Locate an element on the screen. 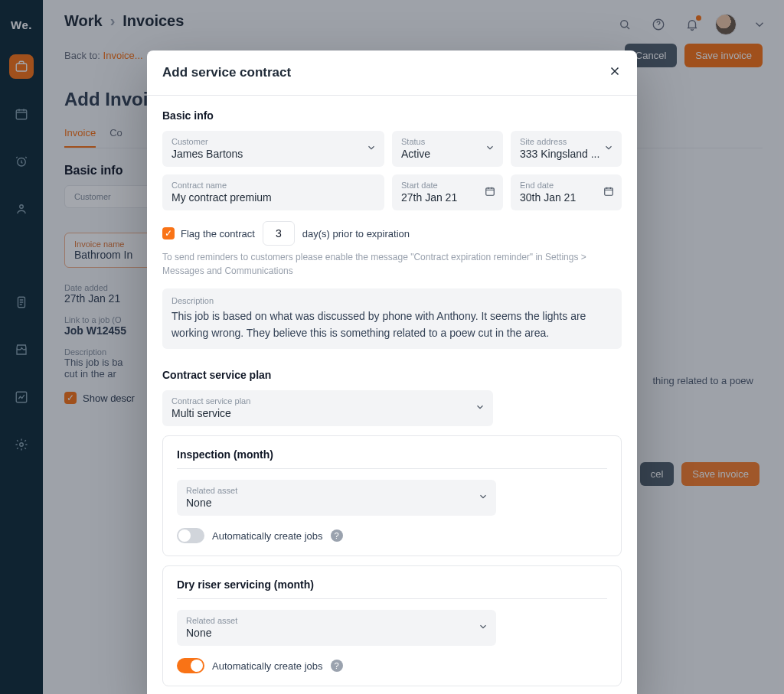 Image resolution: width=784 pixels, height=694 pixels. end-date-label: End date is located at coordinates (567, 185).